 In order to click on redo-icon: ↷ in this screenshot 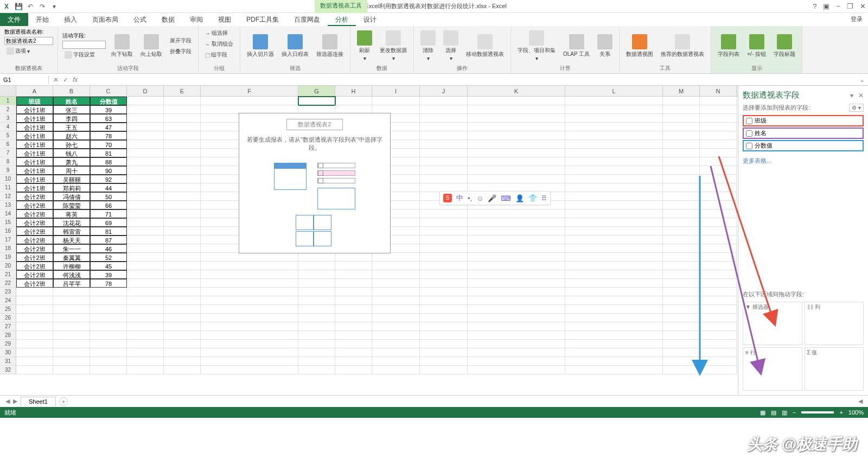, I will do `click(42, 7)`.